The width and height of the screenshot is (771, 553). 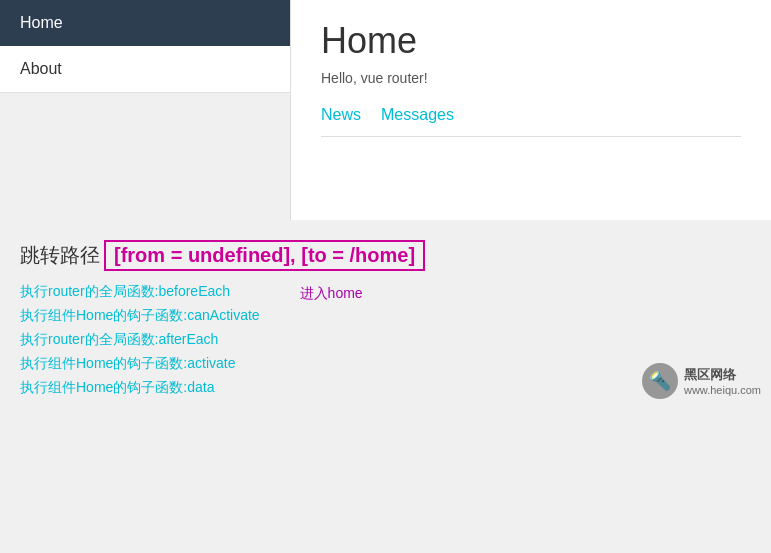 What do you see at coordinates (660, 381) in the screenshot?
I see `watermark-symbol: 🔦` at bounding box center [660, 381].